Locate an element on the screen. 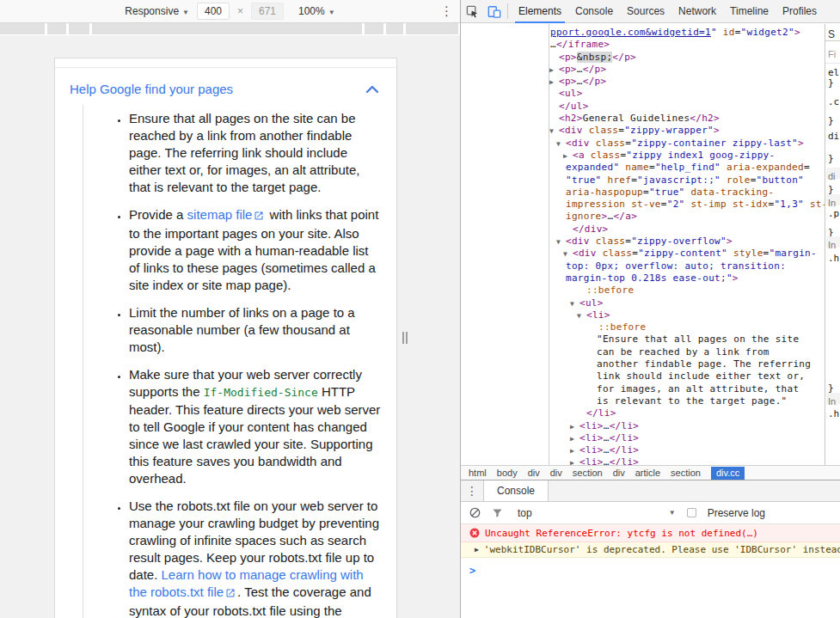 This screenshot has width=840, height=618. preserve-log-label: Preserve log is located at coordinates (736, 513).